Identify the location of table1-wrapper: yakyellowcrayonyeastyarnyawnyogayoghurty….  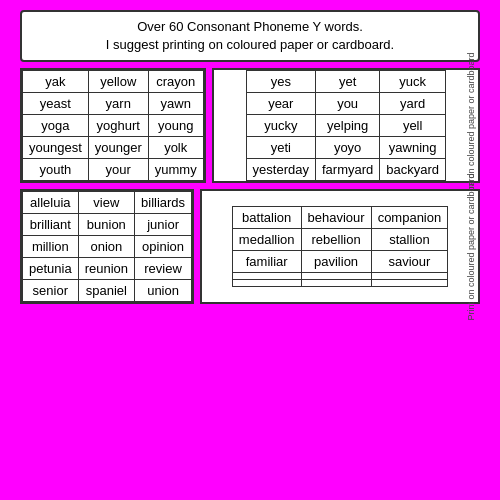
(113, 126).